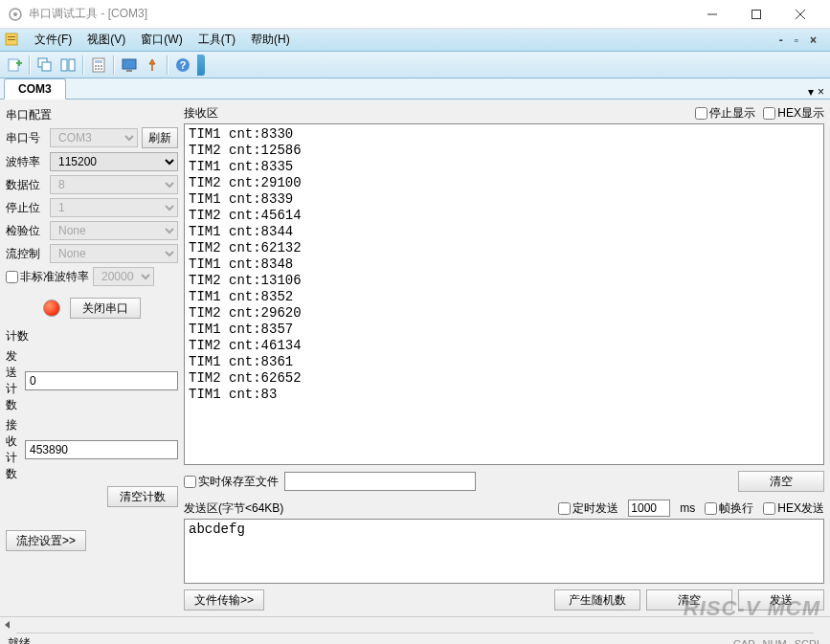 The image size is (830, 644). What do you see at coordinates (814, 40) in the screenshot?
I see `mdi-close: ×` at bounding box center [814, 40].